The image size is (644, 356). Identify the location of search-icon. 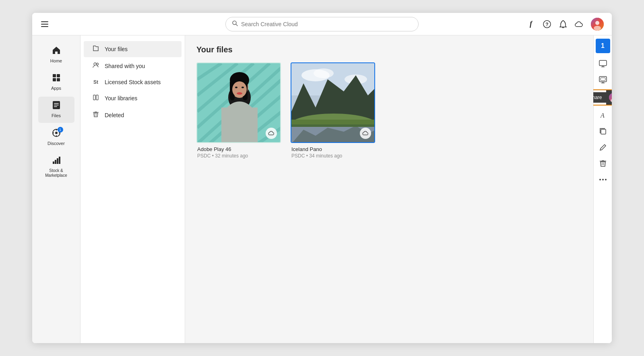
(235, 24).